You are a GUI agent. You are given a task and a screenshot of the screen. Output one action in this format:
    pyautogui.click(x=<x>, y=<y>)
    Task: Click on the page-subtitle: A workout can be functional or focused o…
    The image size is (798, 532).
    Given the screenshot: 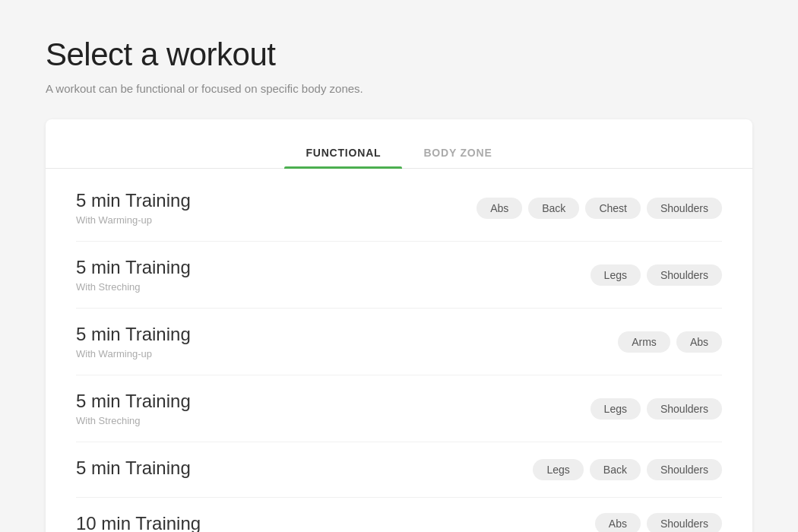 What is the action you would take?
    pyautogui.click(x=399, y=88)
    